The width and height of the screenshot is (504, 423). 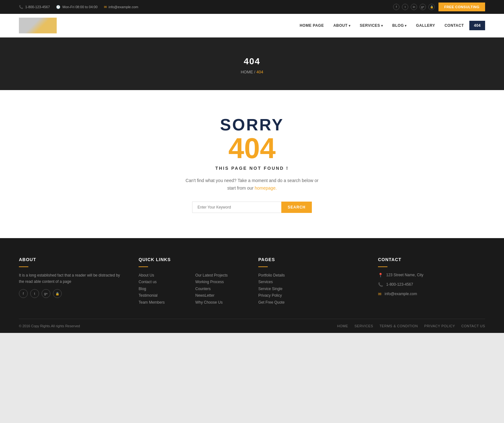 I want to click on footer-contact-underline, so click(x=383, y=267).